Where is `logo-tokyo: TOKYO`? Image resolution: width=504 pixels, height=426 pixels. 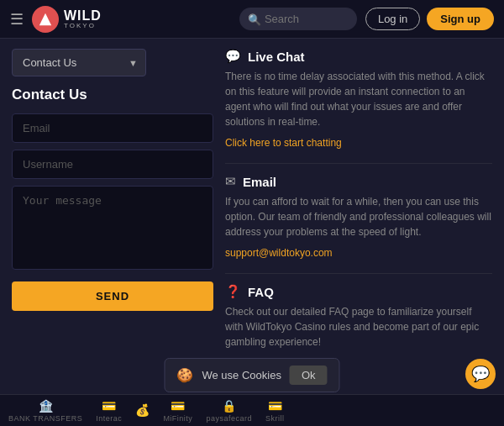
logo-tokyo: TOKYO is located at coordinates (82, 26).